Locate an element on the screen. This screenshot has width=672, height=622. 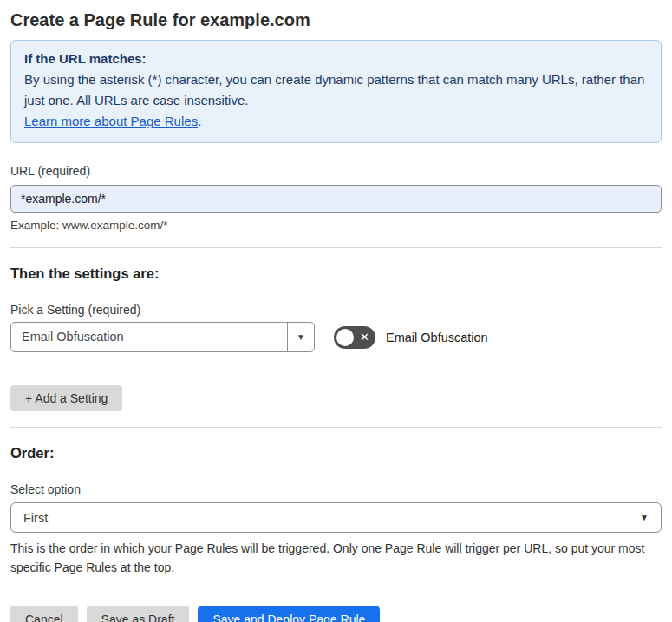
save-draft-button: Save as Draft is located at coordinates (139, 614).